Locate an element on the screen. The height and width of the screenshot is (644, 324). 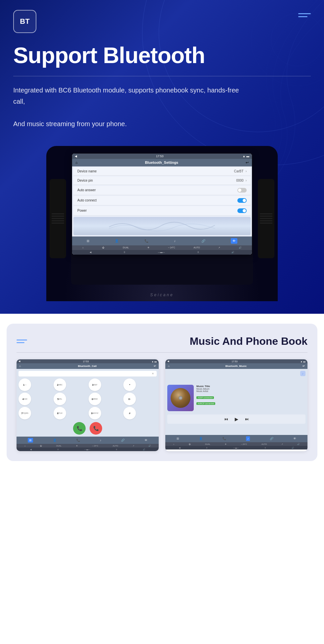
end-call-button: 📞 is located at coordinates (96, 428).